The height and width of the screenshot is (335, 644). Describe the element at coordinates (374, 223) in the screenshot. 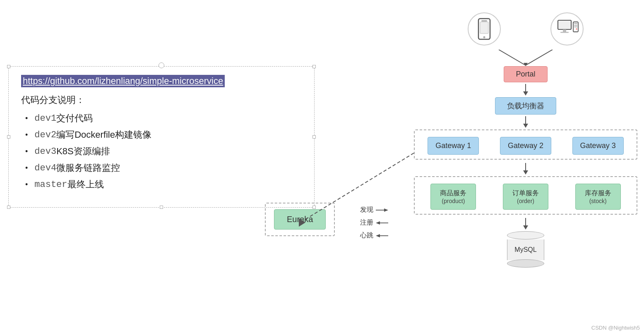

I see `register-row: 注册` at that location.